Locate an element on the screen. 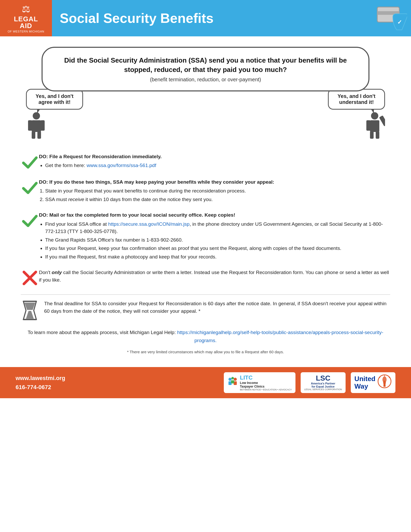  ssa-icon-link: https://secure.ssa.gov/ICON/main.jsp is located at coordinates (149, 224).